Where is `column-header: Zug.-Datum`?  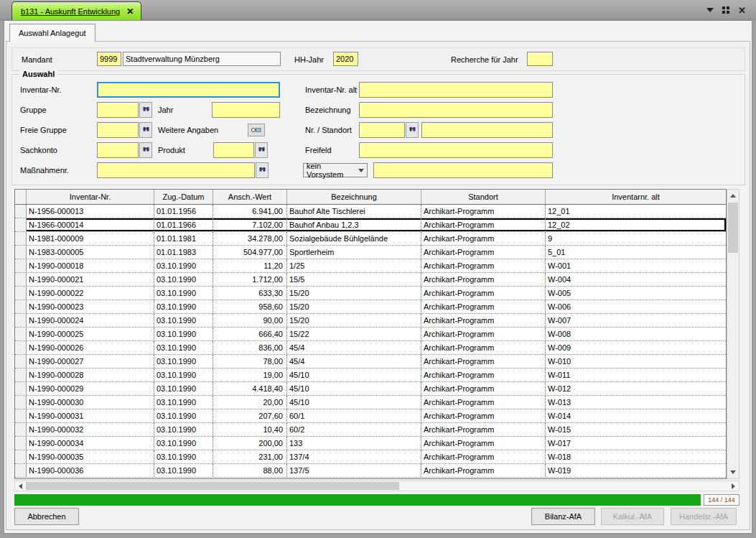 column-header: Zug.-Datum is located at coordinates (184, 197).